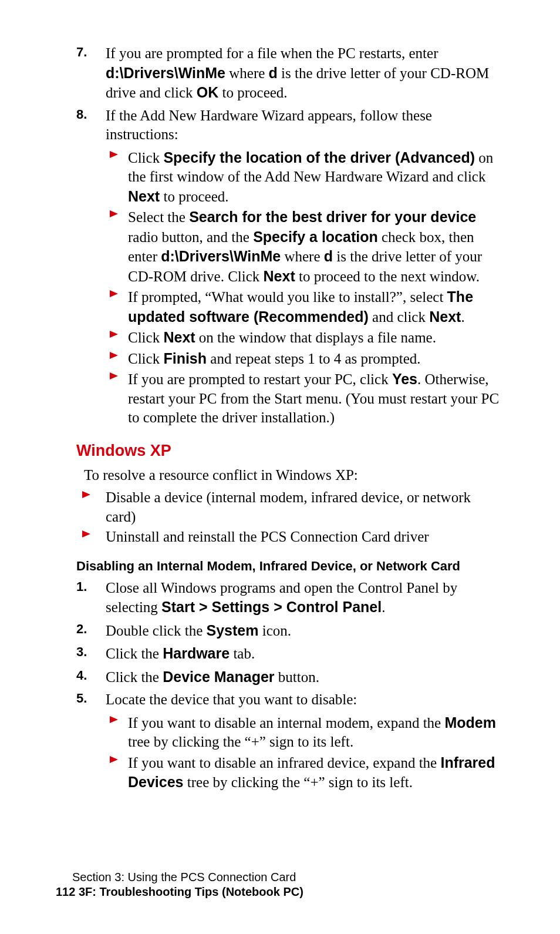 The image size is (560, 934). I want to click on step-number: 5., so click(82, 699).